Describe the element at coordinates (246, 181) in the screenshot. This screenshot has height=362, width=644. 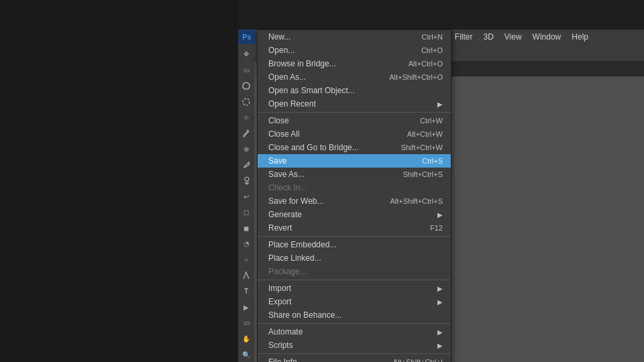
I see `clone-tool` at that location.